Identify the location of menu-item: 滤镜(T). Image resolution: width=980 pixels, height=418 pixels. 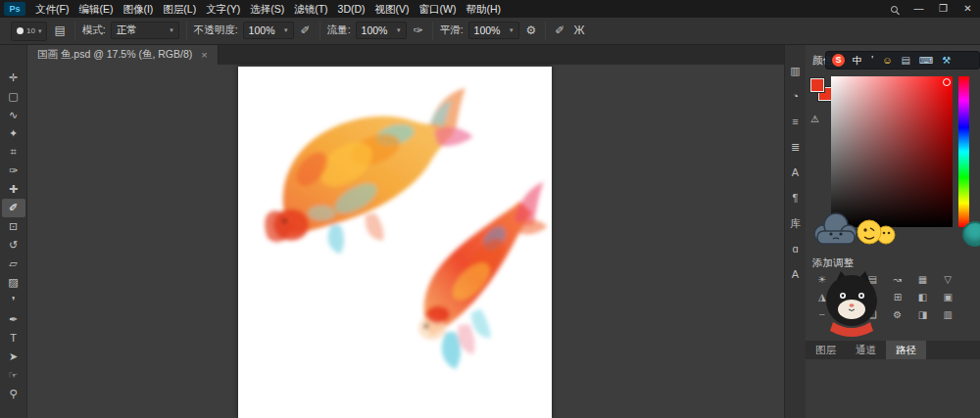
(311, 9).